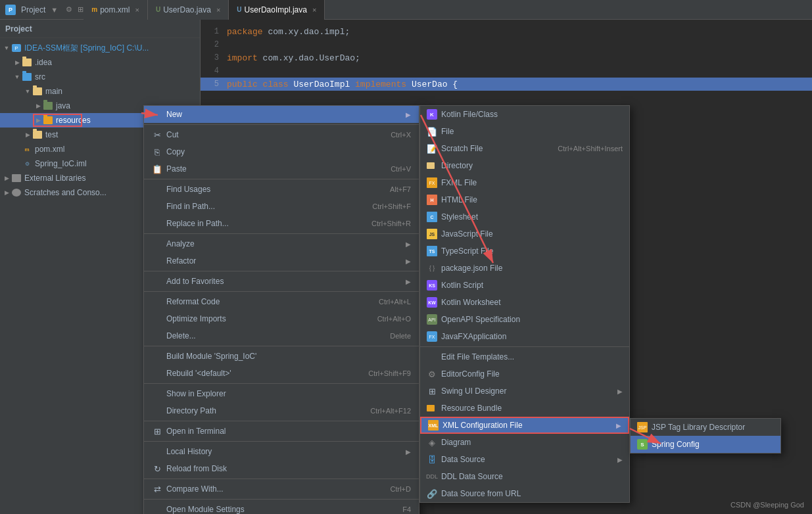 Image resolution: width=812 pixels, height=514 pixels. Describe the element at coordinates (100, 91) in the screenshot. I see `tree-item-main: ▼ main` at that location.